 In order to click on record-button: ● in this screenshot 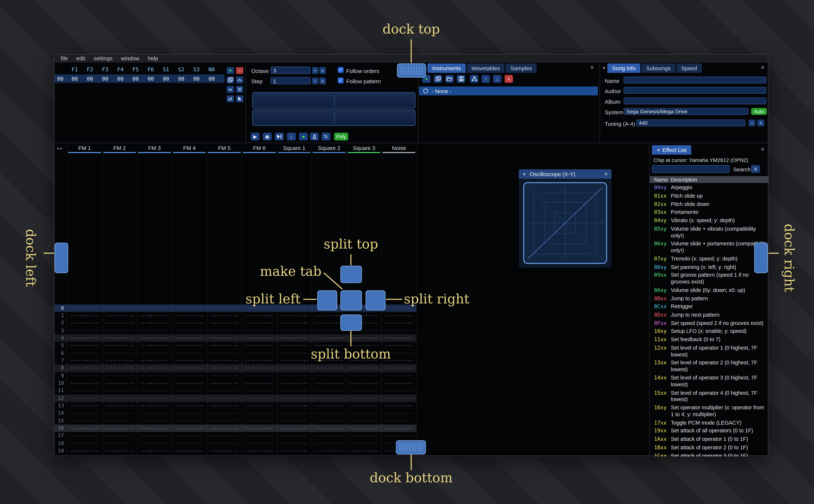, I will do `click(303, 137)`.